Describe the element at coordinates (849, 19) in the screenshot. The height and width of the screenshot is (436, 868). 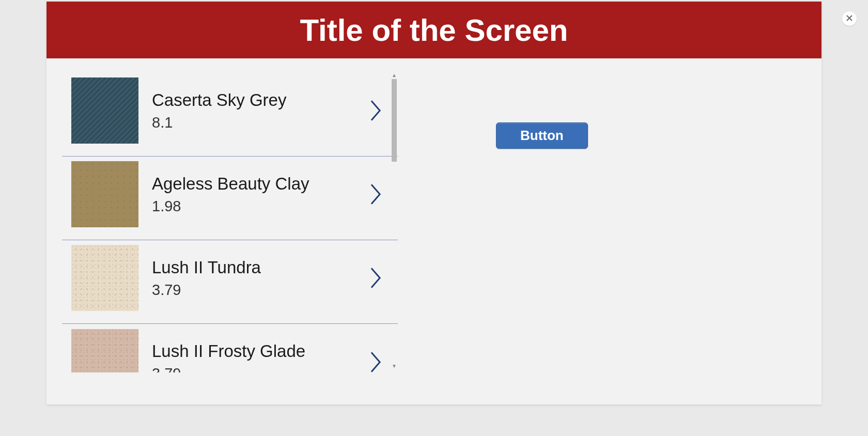
I see `close-button` at that location.